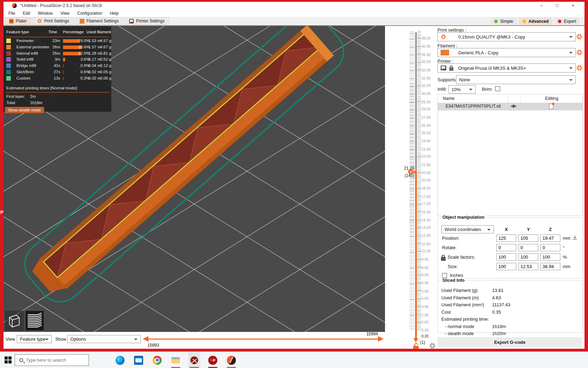 The width and height of the screenshot is (588, 368). What do you see at coordinates (54, 360) in the screenshot?
I see `search-input` at bounding box center [54, 360].